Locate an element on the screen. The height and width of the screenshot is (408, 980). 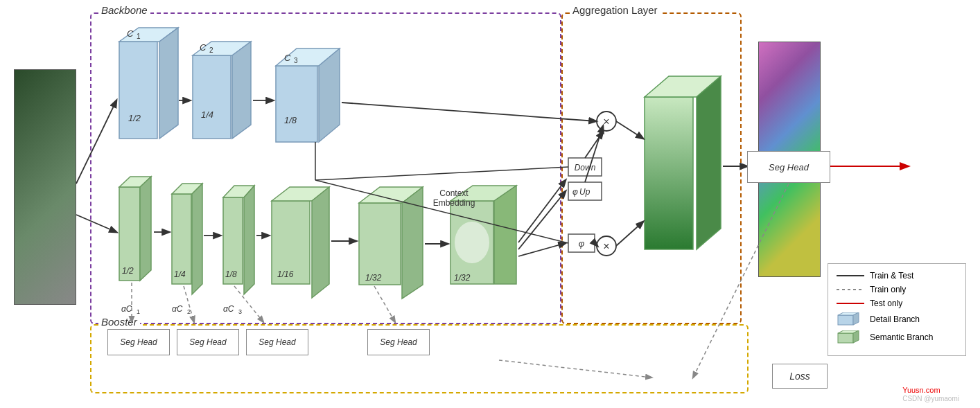
input-image is located at coordinates (45, 187).